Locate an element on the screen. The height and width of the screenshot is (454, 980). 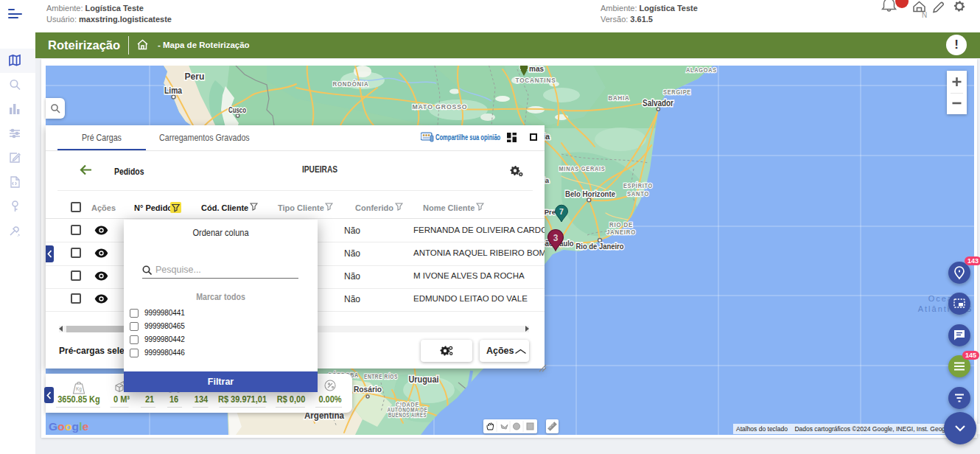
svg-text: Uruguai is located at coordinates (424, 380).